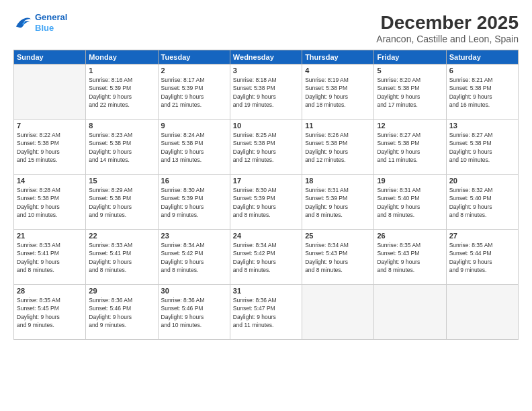 This screenshot has width=532, height=411. I want to click on calendar-week-2: 7Sunrise: 8:22 AMSunset: 5:38 PMDaylight…, so click(266, 147).